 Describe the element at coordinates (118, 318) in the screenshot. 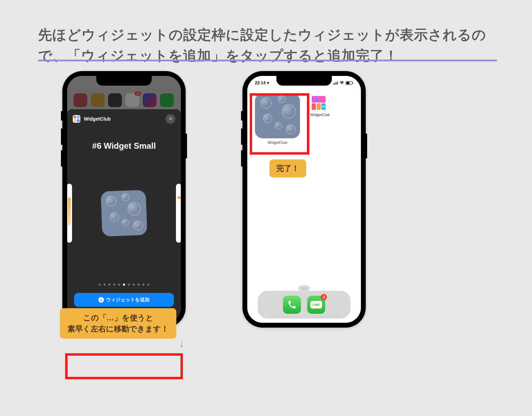

I see `tip-line-1: この「…」を使うと` at that location.